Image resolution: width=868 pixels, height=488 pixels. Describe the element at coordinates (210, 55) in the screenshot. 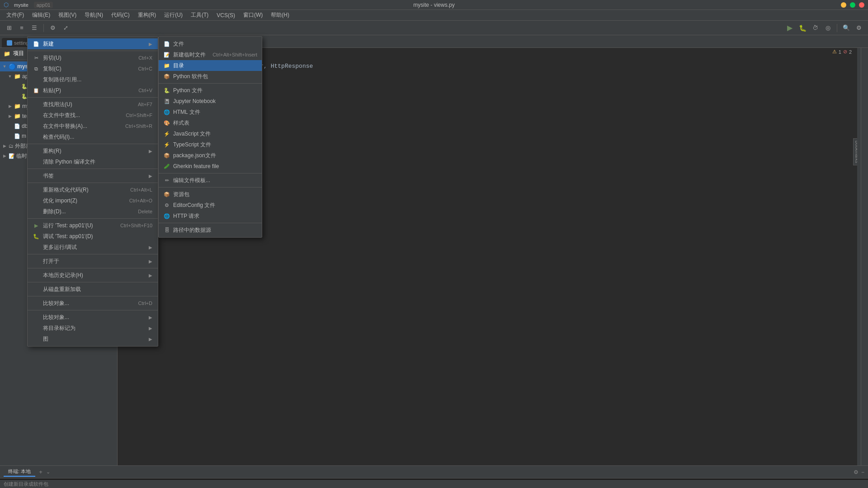

I see `sub-scratch: 📝 新建临时文件 Ctrl+Alt+Shift+Insert` at that location.